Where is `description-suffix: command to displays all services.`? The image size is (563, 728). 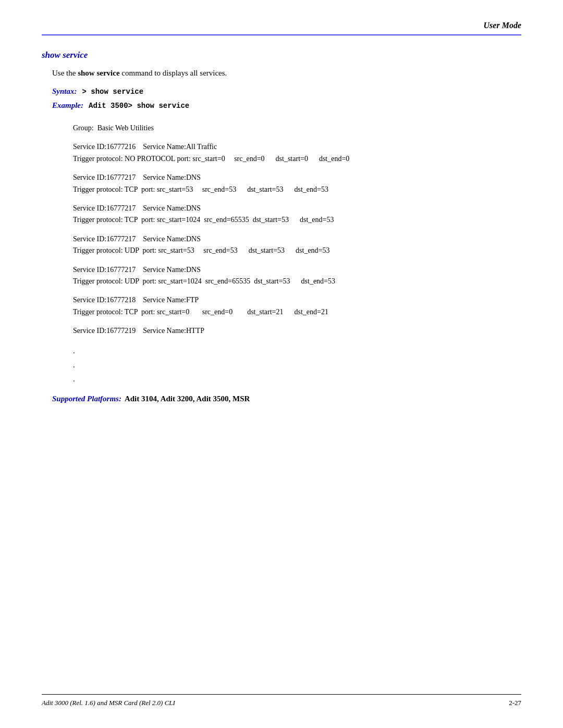
description-suffix: command to displays all services. is located at coordinates (174, 73).